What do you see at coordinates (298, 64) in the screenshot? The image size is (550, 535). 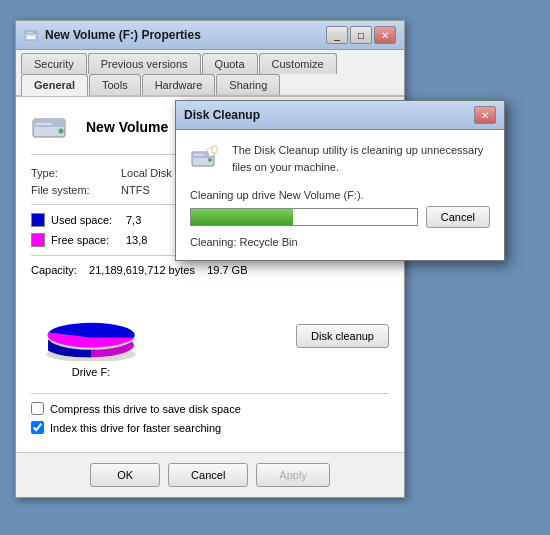 I see `tab-customize: Customize` at bounding box center [298, 64].